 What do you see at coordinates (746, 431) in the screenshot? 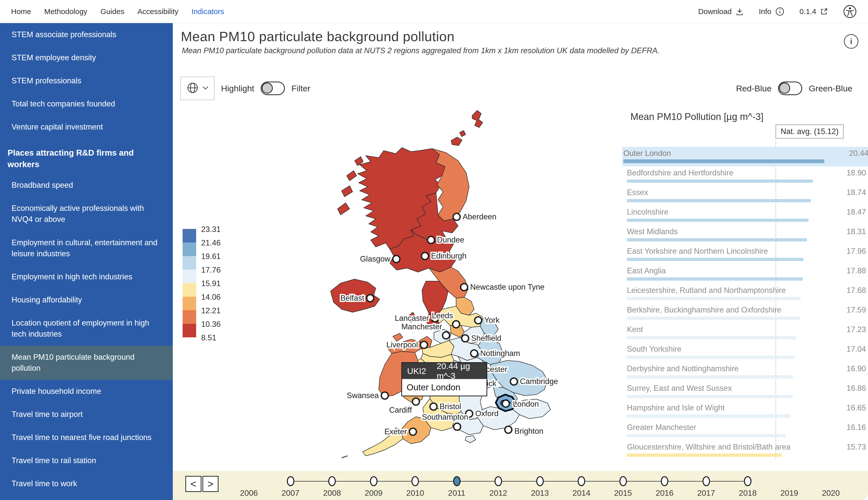
I see `chart-row: Greater Manchester16.16` at bounding box center [746, 431].